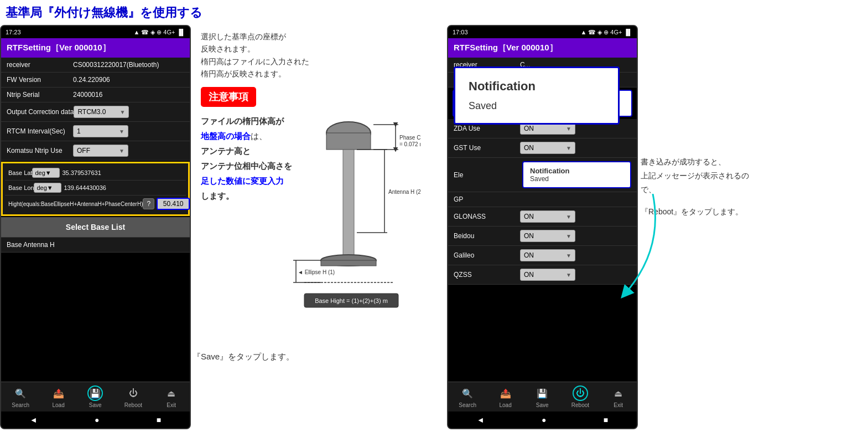 This screenshot has height=432, width=868. I want to click on left-nav-reboot: ⏻ Reboot, so click(133, 397).